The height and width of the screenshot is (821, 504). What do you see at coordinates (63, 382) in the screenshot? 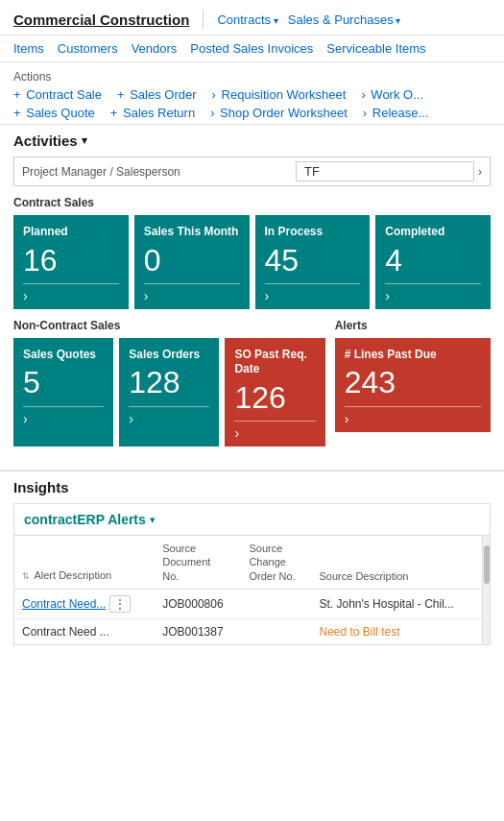
I see `kpi-sales-quotes-value: 5` at bounding box center [63, 382].